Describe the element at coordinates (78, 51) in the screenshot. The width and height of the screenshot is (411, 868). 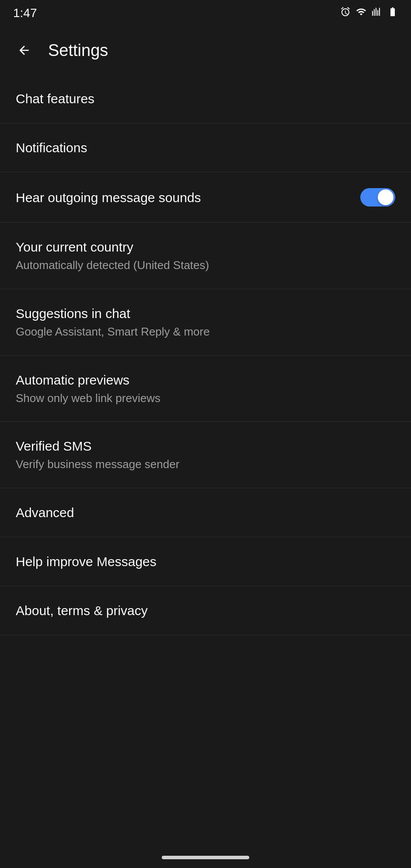
I see `page-title: Settings` at that location.